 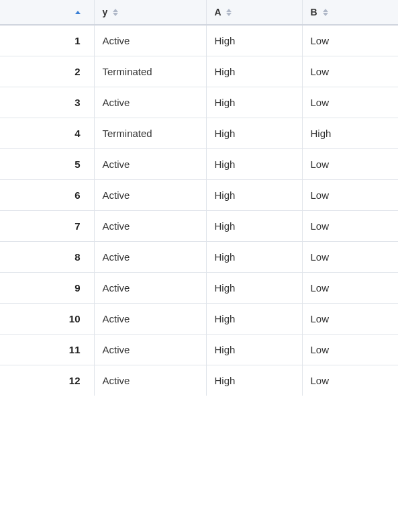 What do you see at coordinates (199, 134) in the screenshot?
I see `table-row: 4TerminatedHighHigh` at bounding box center [199, 134].